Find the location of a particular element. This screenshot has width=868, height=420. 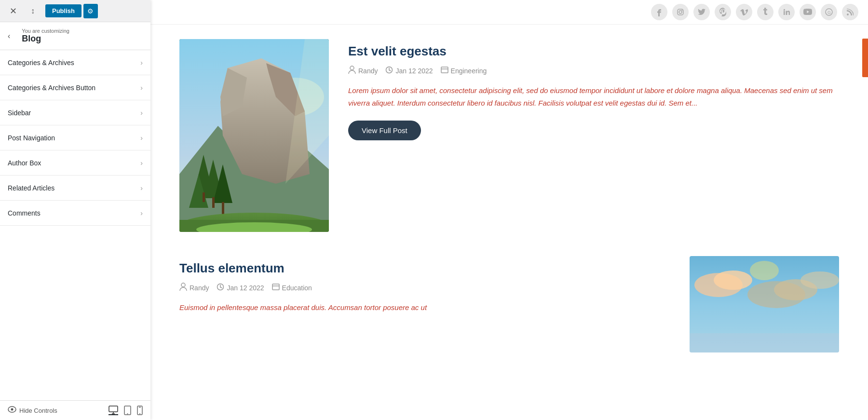

pinterest-icon is located at coordinates (723, 12).